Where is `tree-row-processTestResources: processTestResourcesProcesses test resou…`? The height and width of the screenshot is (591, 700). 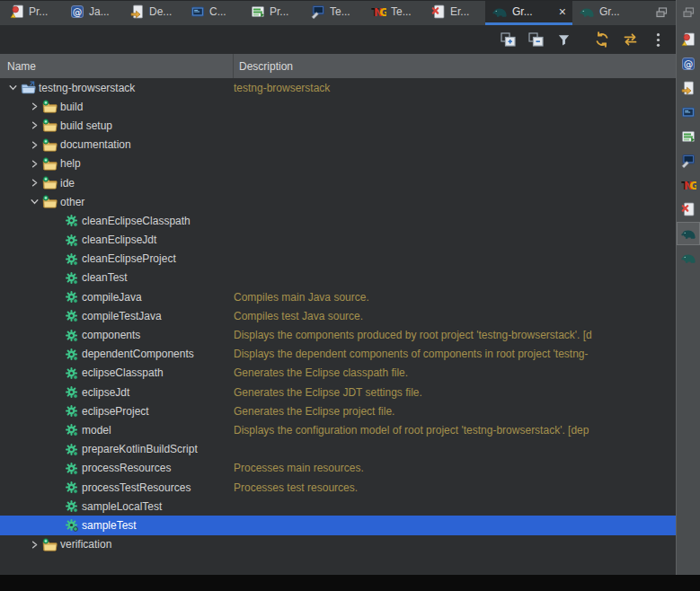 tree-row-processTestResources: processTestResourcesProcesses test resou… is located at coordinates (338, 487).